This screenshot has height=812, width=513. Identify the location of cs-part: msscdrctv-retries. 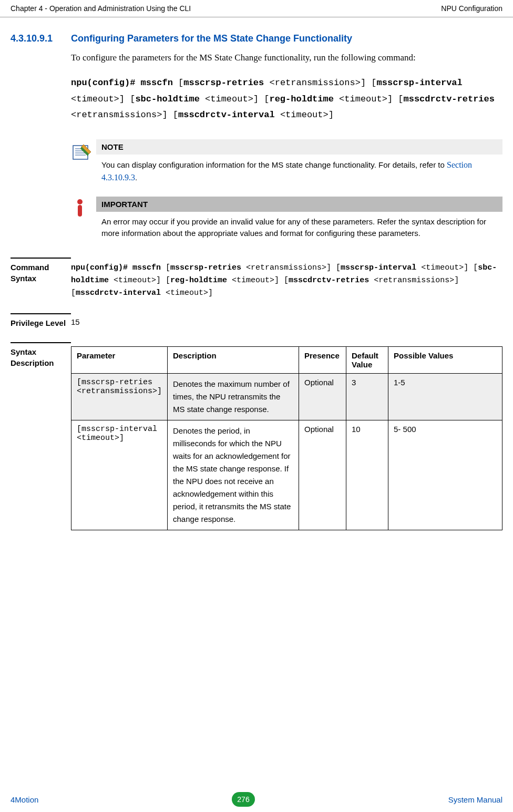
(329, 281).